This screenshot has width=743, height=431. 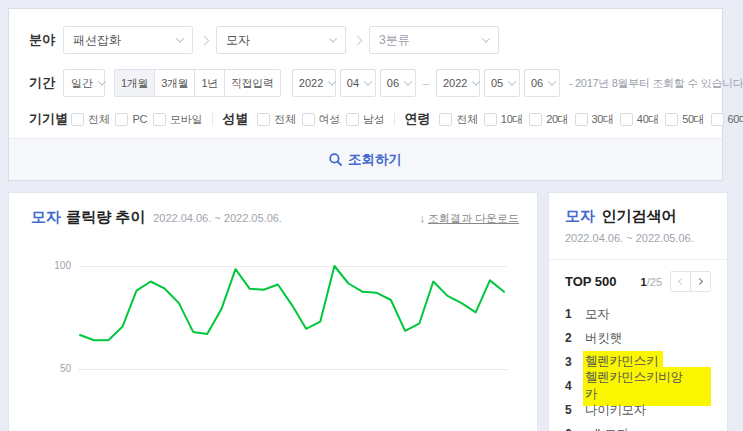 What do you see at coordinates (680, 282) in the screenshot?
I see `prev-page-button` at bounding box center [680, 282].